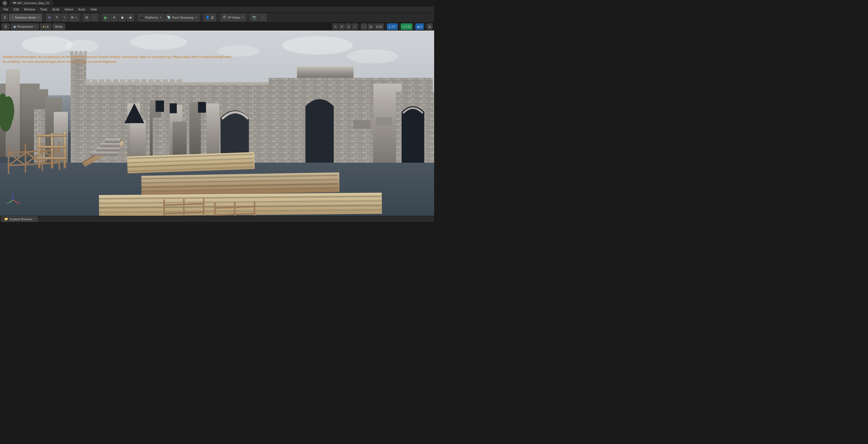 This screenshot has width=868, height=444. I want to click on snapping-button: ⊞, so click(87, 18).